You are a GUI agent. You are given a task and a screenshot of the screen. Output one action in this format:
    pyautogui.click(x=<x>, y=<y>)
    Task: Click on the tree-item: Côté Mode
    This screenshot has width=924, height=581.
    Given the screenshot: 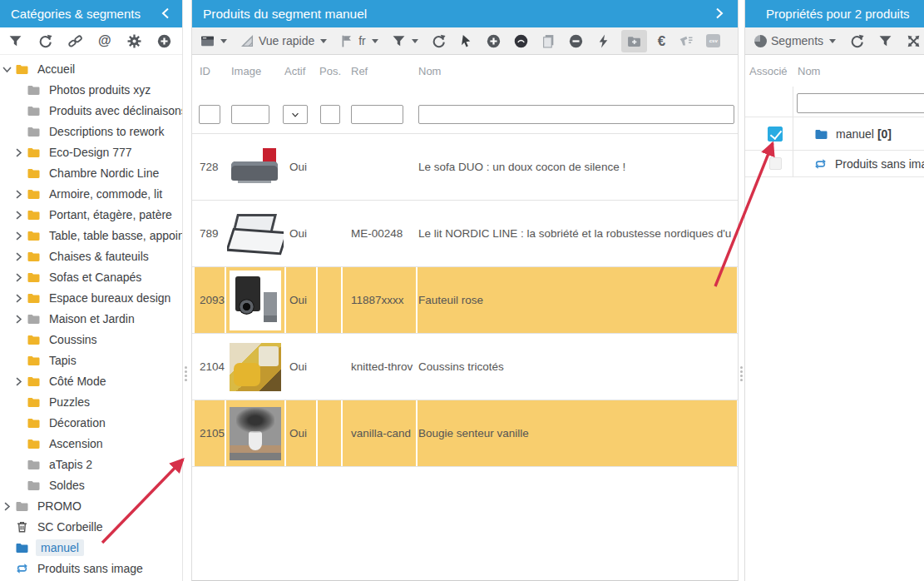 What is the action you would take?
    pyautogui.click(x=91, y=381)
    